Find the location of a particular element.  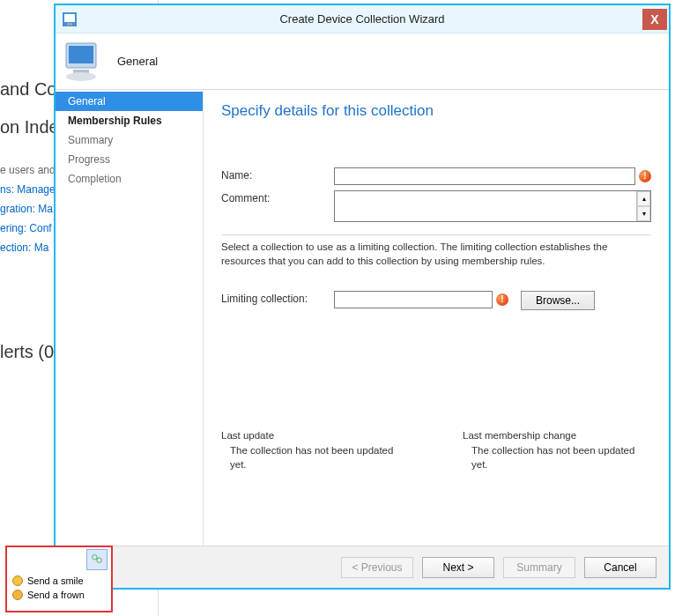

nav-item-general: General is located at coordinates (129, 101).